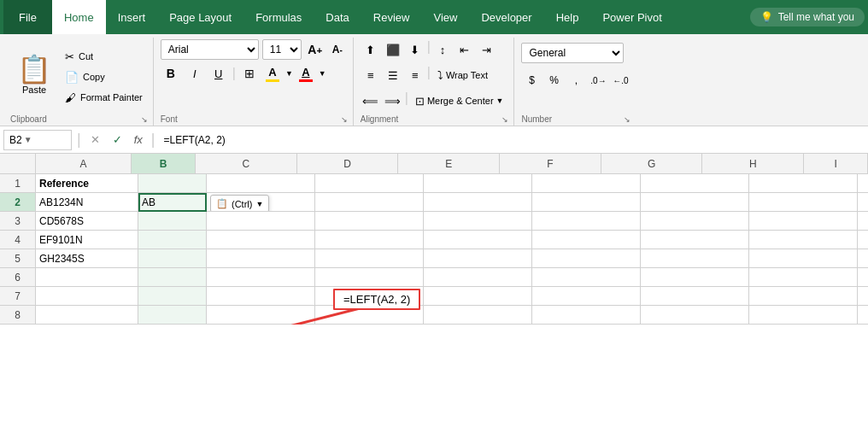 This screenshot has height=427, width=868. Describe the element at coordinates (195, 73) in the screenshot. I see `italic-button: I` at that location.